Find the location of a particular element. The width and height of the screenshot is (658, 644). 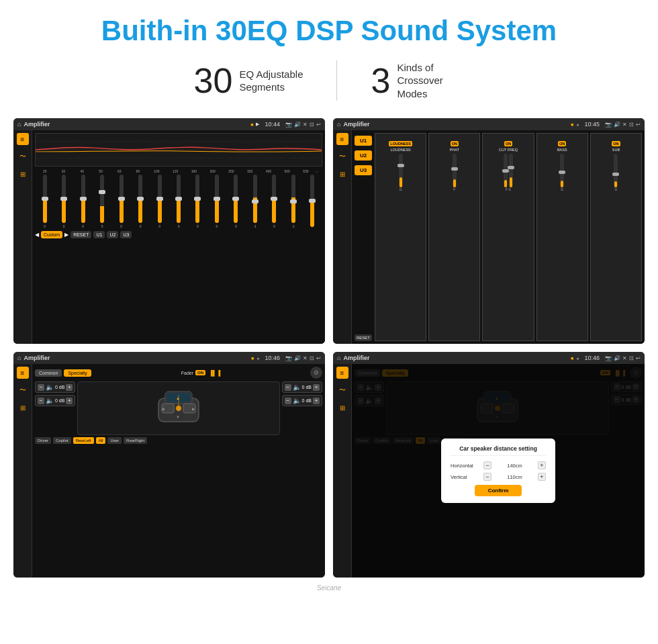

eq-slider-10: 0 is located at coordinates (236, 201).